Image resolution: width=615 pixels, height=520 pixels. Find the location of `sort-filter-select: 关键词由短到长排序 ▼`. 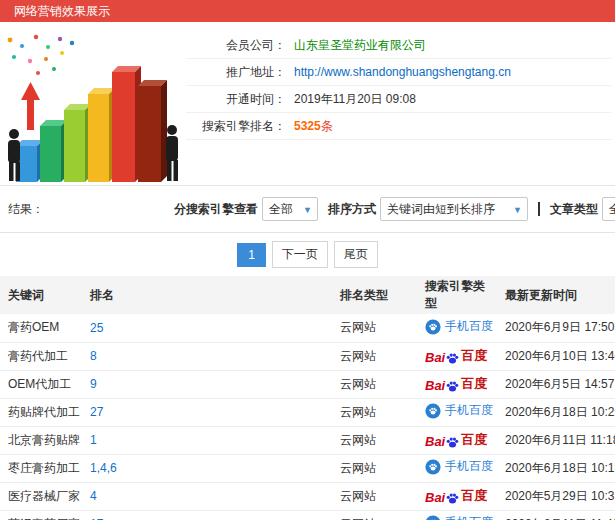

sort-filter-select: 关键词由短到长排序 ▼ is located at coordinates (454, 209).